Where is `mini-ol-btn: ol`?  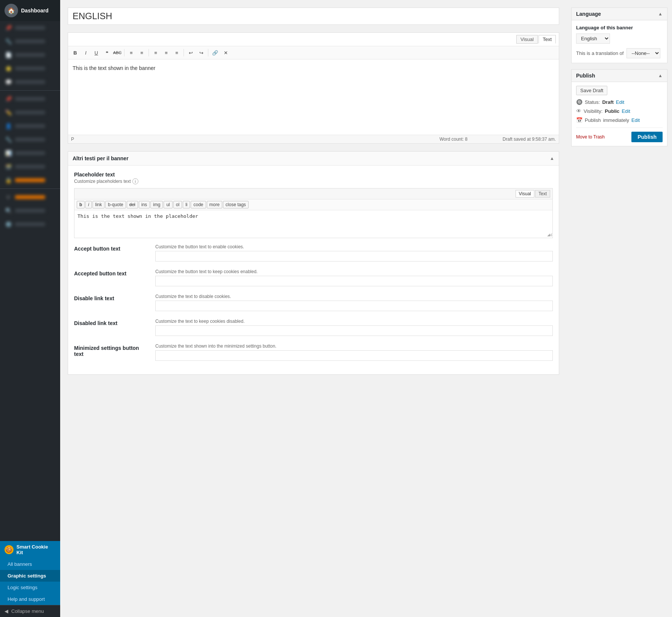
mini-ol-btn: ol is located at coordinates (177, 205).